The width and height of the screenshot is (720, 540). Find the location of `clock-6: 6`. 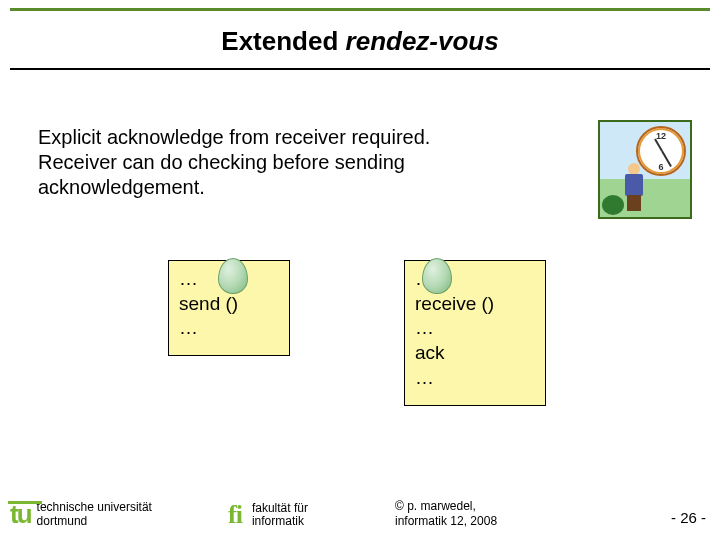

clock-6: 6 is located at coordinates (660, 167).